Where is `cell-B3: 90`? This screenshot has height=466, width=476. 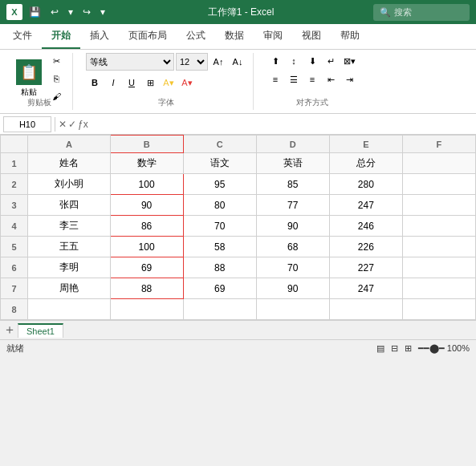
cell-B3: 90 is located at coordinates (146, 205).